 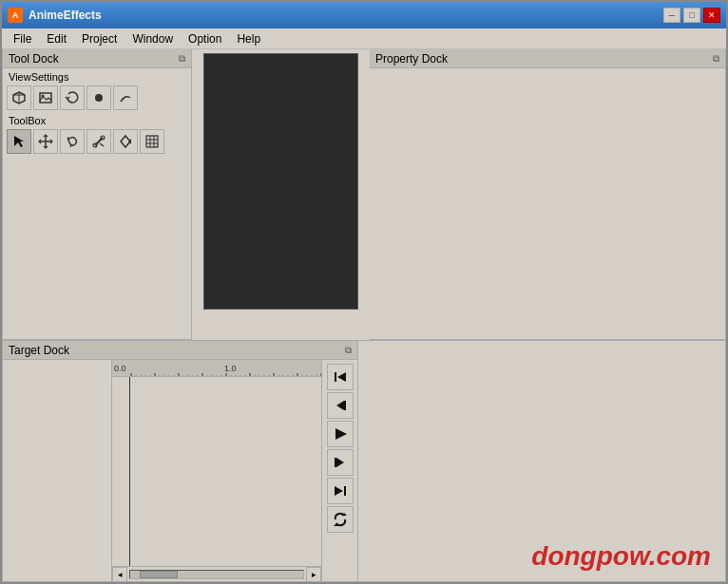 I want to click on toolbox-grid, so click(x=152, y=141).